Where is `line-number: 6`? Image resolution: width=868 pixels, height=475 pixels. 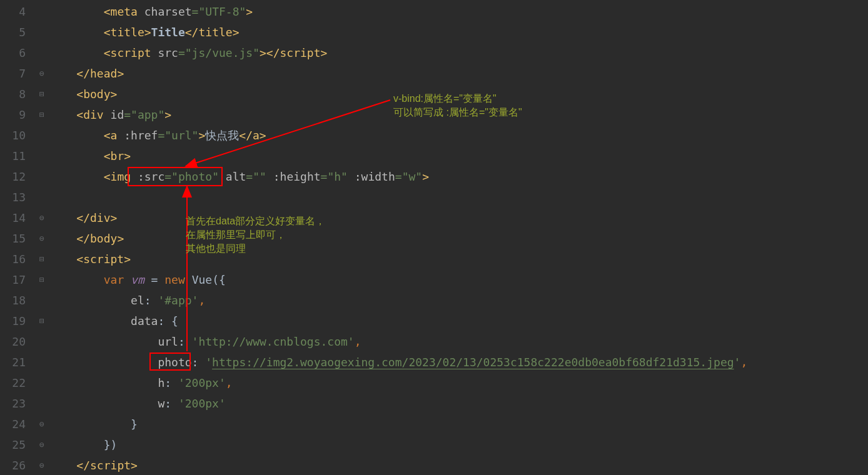
line-number: 6 is located at coordinates (18, 52).